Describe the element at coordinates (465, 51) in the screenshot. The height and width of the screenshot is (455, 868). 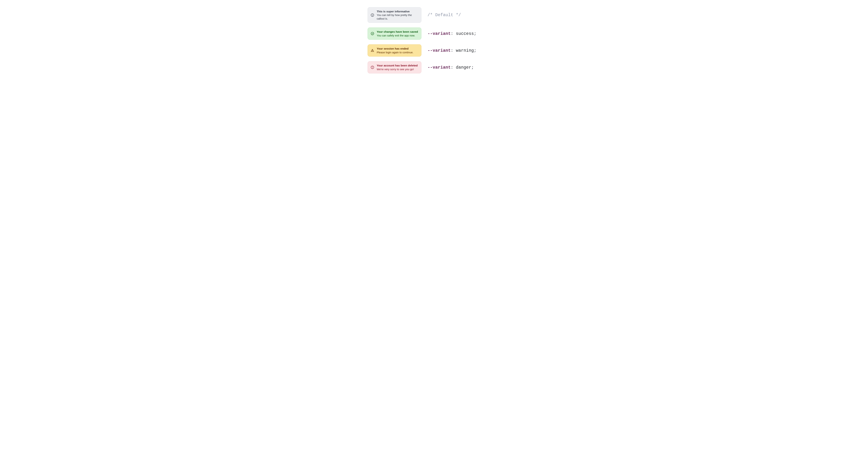
I see `code-value: warning` at that location.